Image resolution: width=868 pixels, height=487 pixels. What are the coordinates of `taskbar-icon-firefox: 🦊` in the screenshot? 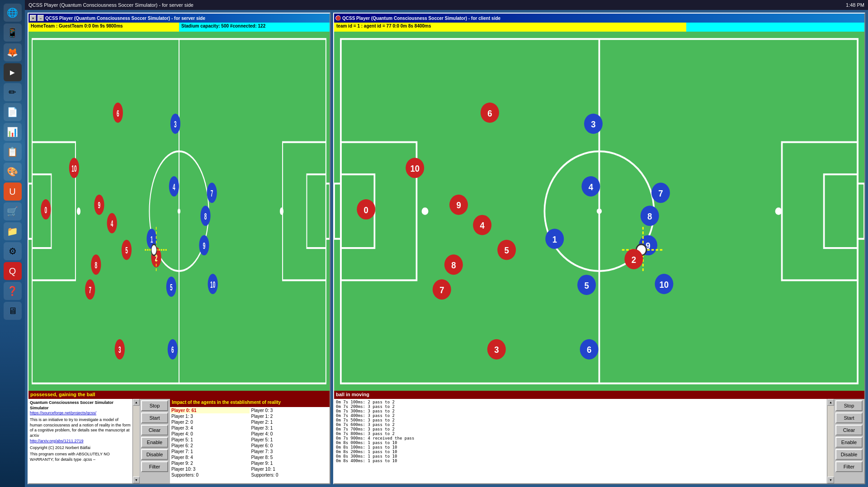 It's located at (13, 52).